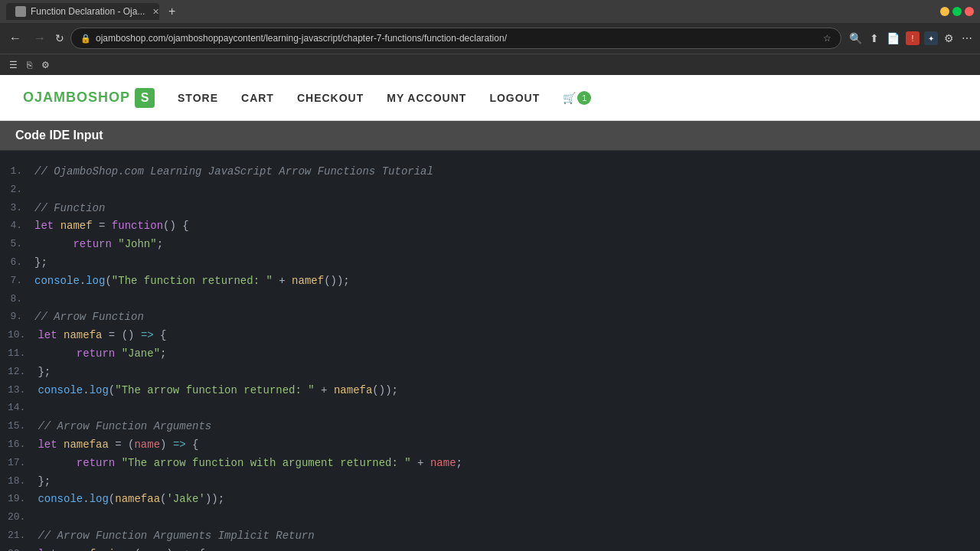 The height and width of the screenshot is (551, 980). I want to click on code-line-13: 13. console.log("The arrow function retu…, so click(490, 391).